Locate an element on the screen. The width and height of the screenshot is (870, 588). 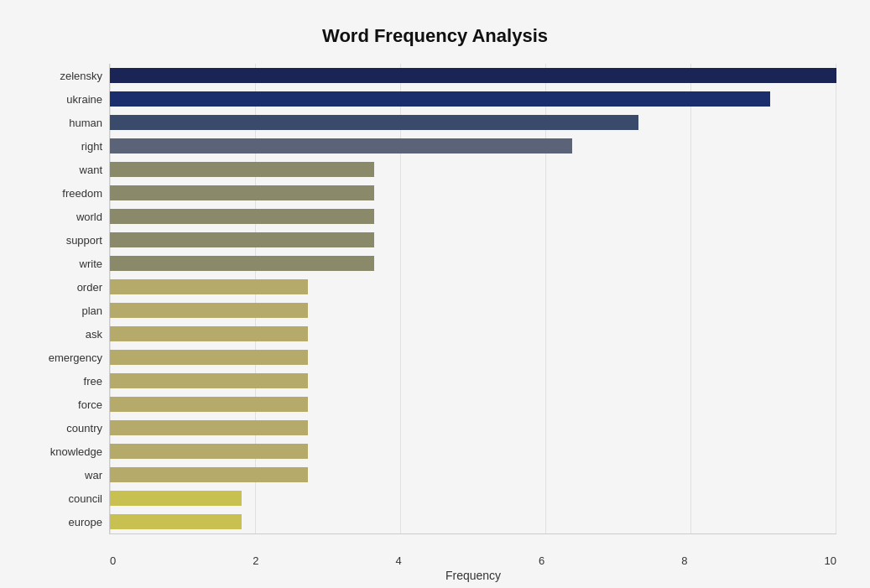
bar-row-right is located at coordinates (473, 146).